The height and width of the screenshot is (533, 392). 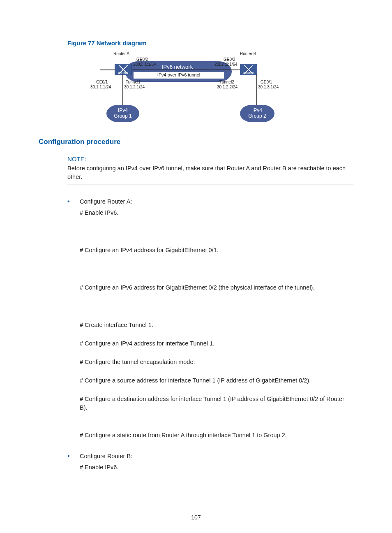 What do you see at coordinates (226, 64) in the screenshot?
I see `router-b-ge02-ip: 2002::2:1/64` at bounding box center [226, 64].